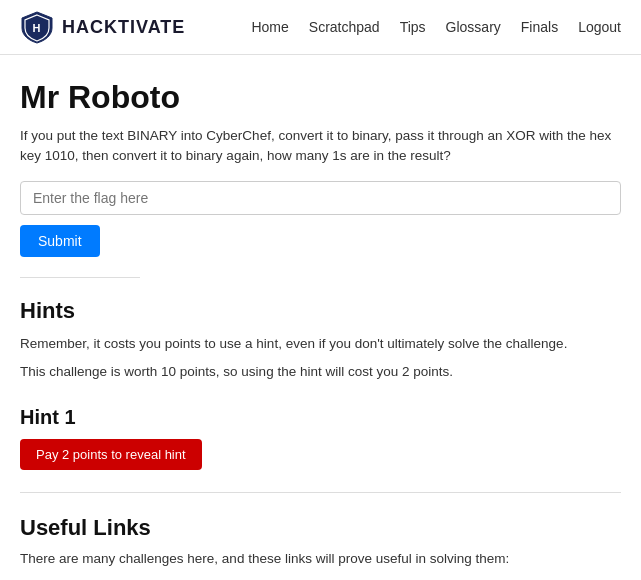 Image resolution: width=641 pixels, height=580 pixels. What do you see at coordinates (320, 98) in the screenshot?
I see `challenge-title: Mr Roboto` at bounding box center [320, 98].